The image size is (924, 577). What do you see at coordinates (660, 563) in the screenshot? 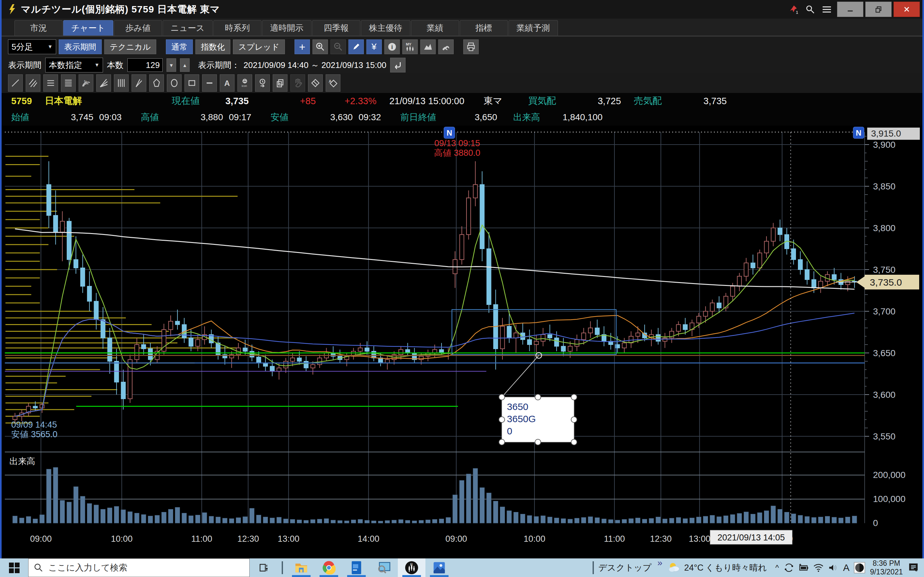
I see `chevron-expand-icon: »` at bounding box center [660, 563].